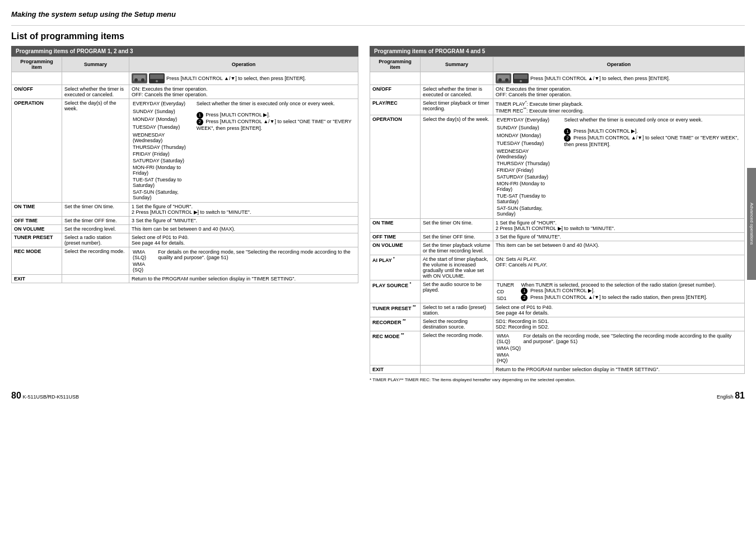 The width and height of the screenshot is (756, 534). I want to click on right-table-header: Programming items of PROGRAM 4 and 5, so click(557, 51).